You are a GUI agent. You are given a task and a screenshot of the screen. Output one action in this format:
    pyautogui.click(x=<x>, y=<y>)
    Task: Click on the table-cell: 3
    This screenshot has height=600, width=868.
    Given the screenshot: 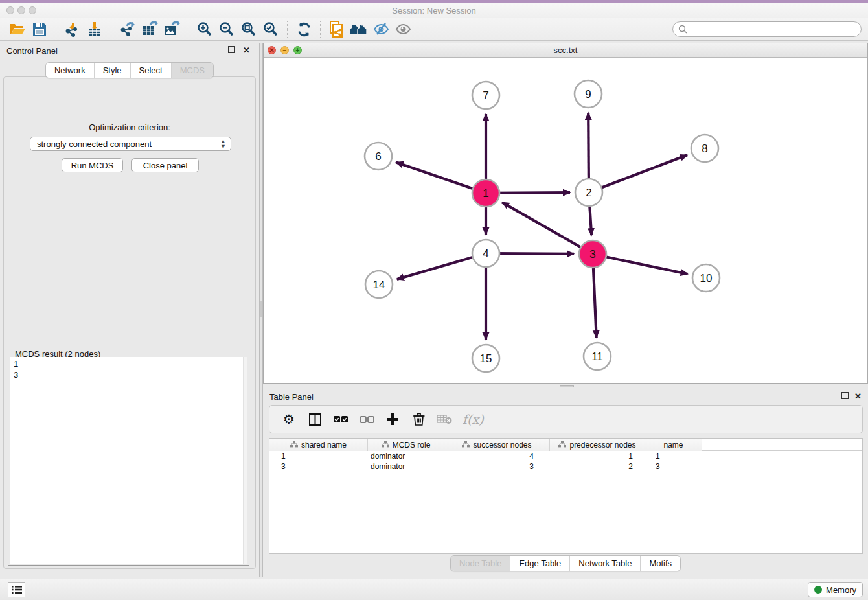 What is the action you would take?
    pyautogui.click(x=497, y=467)
    